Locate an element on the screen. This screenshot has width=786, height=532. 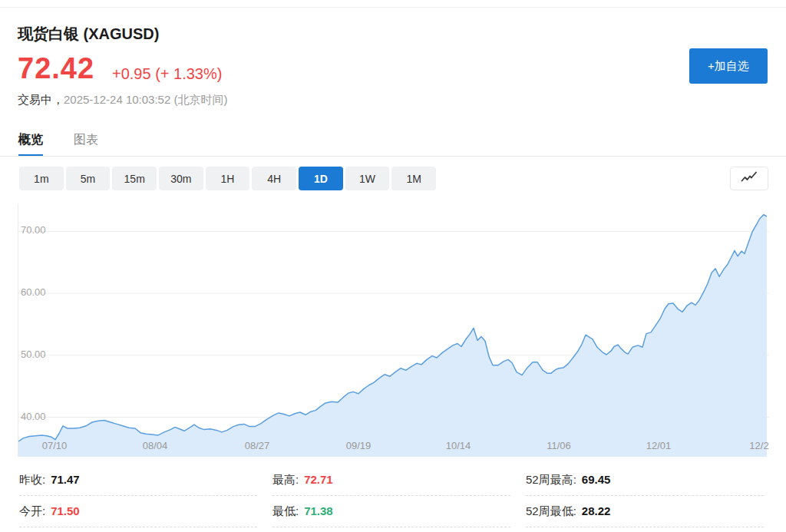
x-axis-label: 08/27 is located at coordinates (257, 445).